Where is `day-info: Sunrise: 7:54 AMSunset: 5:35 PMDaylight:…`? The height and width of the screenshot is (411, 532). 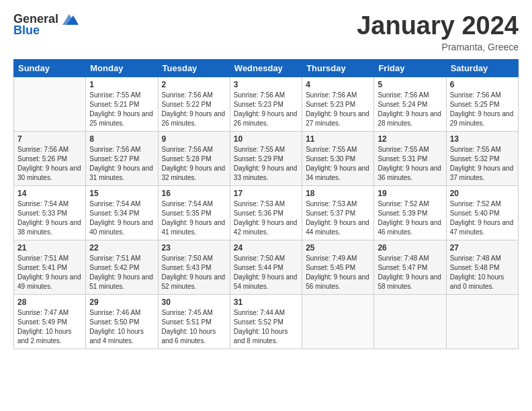
day-info: Sunrise: 7:54 AMSunset: 5:35 PMDaylight:… is located at coordinates (194, 218).